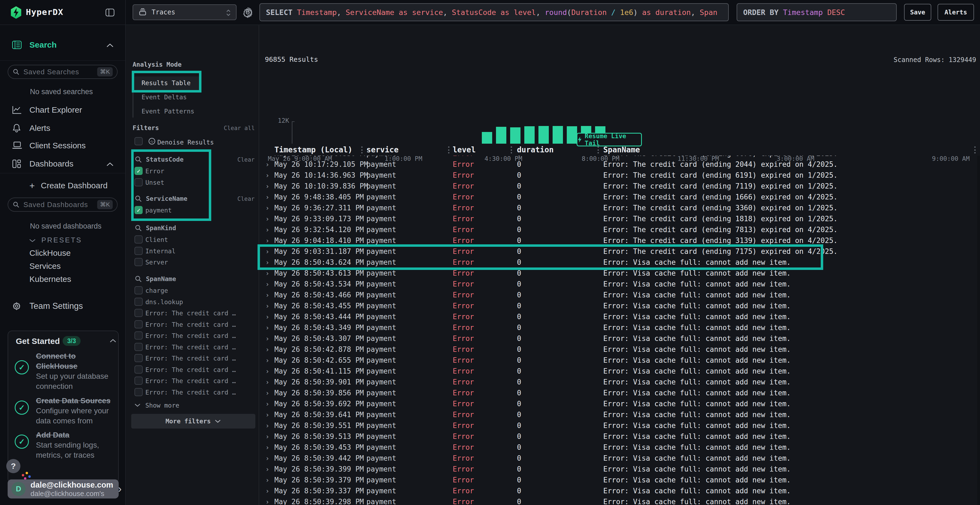 This screenshot has width=980, height=505. What do you see at coordinates (63, 164) in the screenshot?
I see `sidebar-item-dashboards: Dashboards` at bounding box center [63, 164].